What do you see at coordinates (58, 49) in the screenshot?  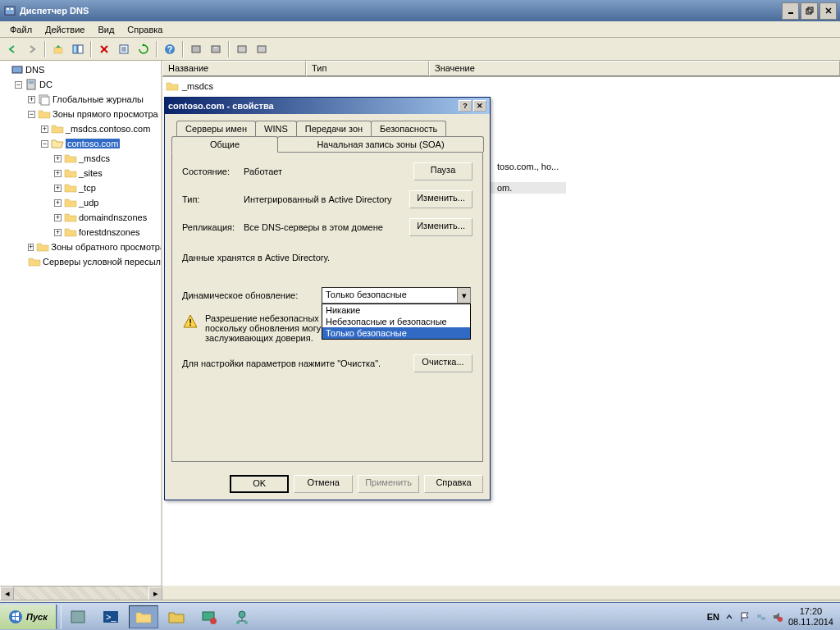 I see `up-button` at bounding box center [58, 49].